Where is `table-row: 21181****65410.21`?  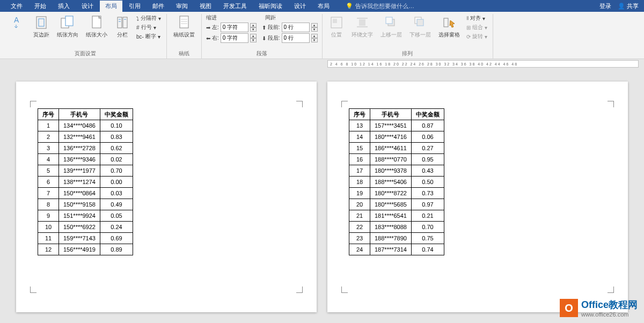
table-row: 21181****65410.21 is located at coordinates (397, 216).